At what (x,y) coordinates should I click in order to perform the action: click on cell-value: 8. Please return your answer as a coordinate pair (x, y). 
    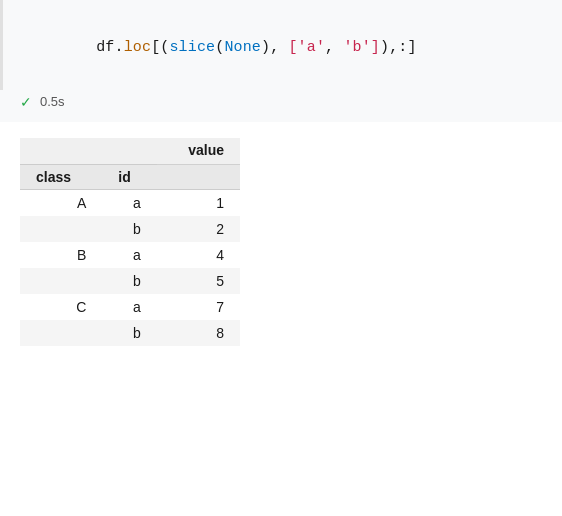
    Looking at the image, I should click on (198, 333).